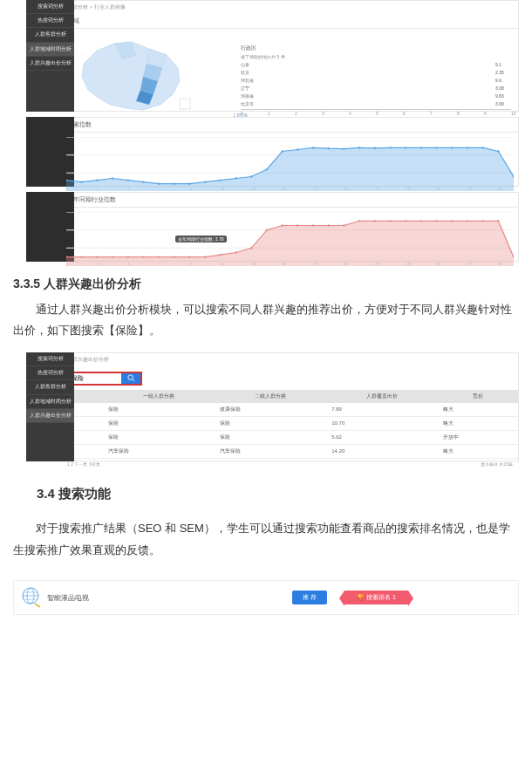  Describe the element at coordinates (290, 410) in the screenshot. I see `table-row: 1保险健康保险7.89略大` at that location.